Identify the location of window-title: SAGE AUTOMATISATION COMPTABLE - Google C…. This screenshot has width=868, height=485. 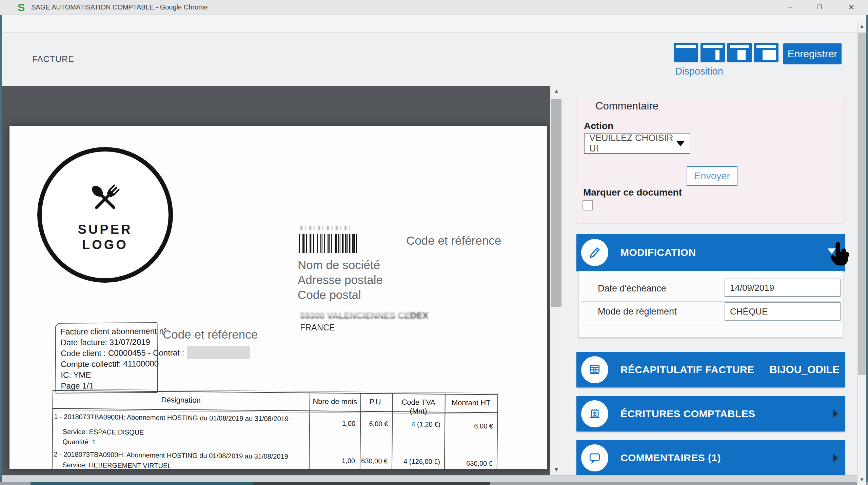
(119, 7).